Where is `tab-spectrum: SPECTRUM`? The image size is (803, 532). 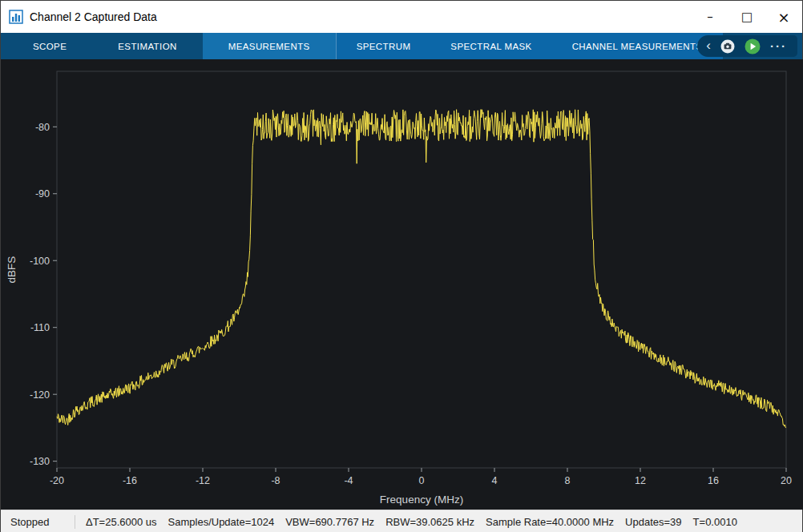 tab-spectrum: SPECTRUM is located at coordinates (384, 46).